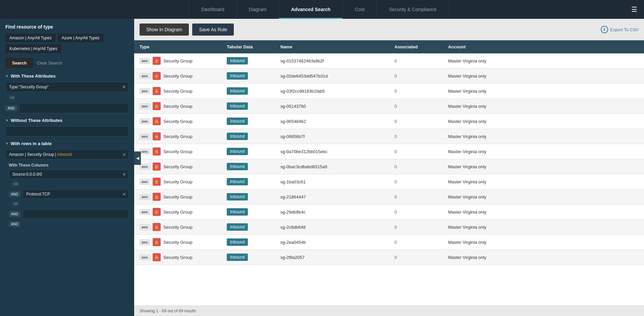  What do you see at coordinates (311, 9) in the screenshot?
I see `nav-item-advanced-search: Advanced Search` at bounding box center [311, 9].